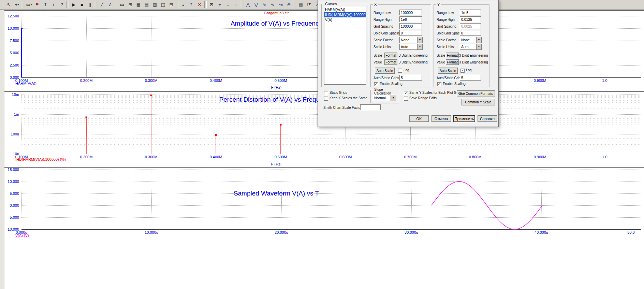 This screenshot has height=289, width=644. What do you see at coordinates (452, 55) in the screenshot?
I see `y-scale-format-button: Format` at bounding box center [452, 55].